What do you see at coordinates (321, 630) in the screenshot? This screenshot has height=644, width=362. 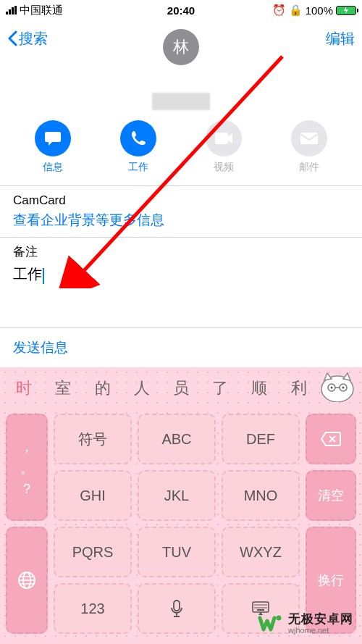 I see `watermark-url: wjhome.net` at bounding box center [321, 630].